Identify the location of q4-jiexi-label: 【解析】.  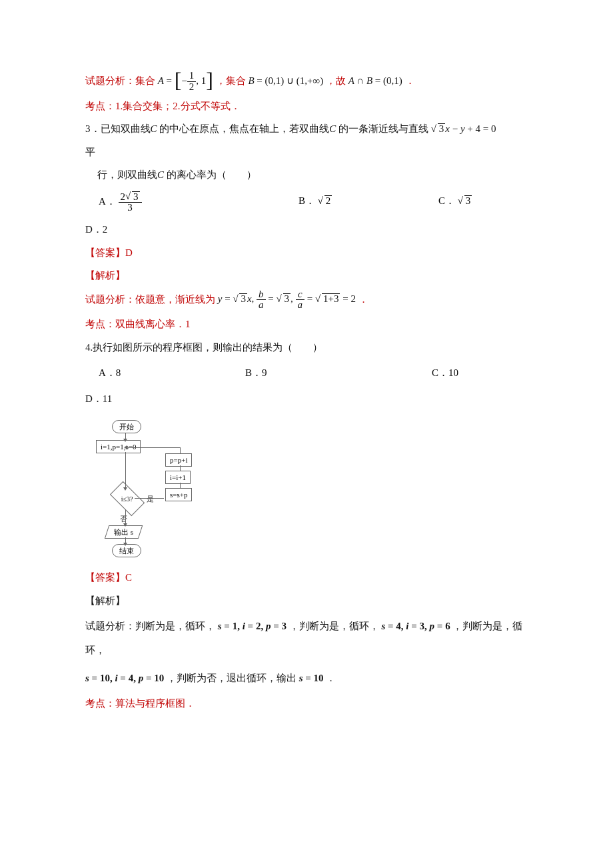
(312, 601).